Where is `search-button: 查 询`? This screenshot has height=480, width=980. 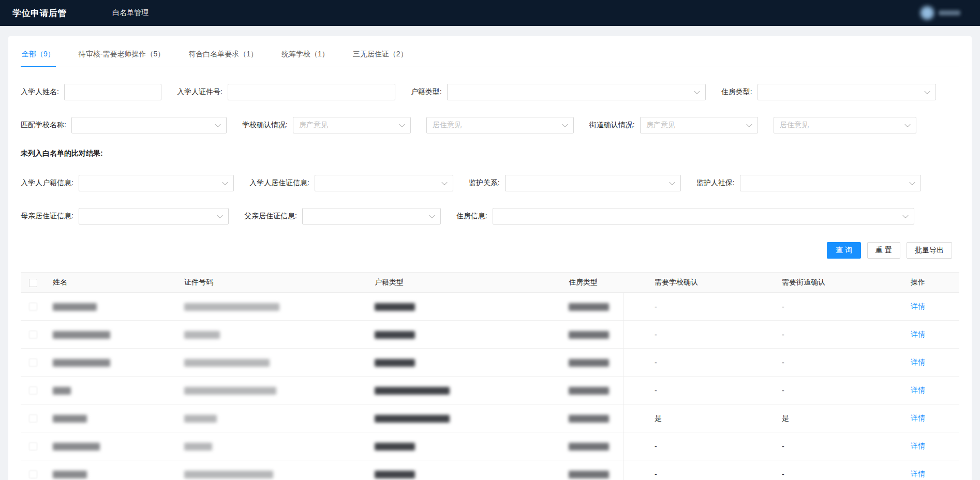
search-button: 查 询 is located at coordinates (844, 250).